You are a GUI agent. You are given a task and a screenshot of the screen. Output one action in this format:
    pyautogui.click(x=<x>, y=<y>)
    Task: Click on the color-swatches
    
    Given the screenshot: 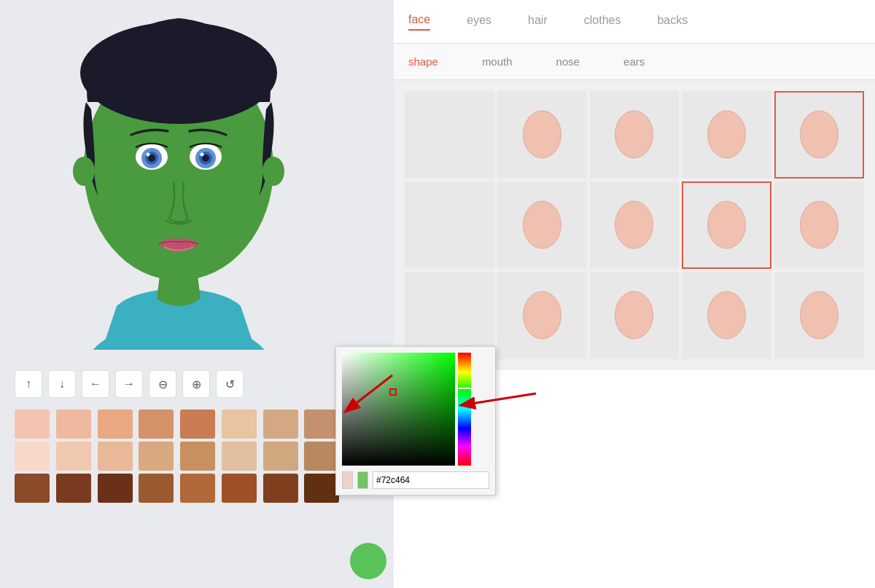 What is the action you would take?
    pyautogui.click(x=179, y=456)
    